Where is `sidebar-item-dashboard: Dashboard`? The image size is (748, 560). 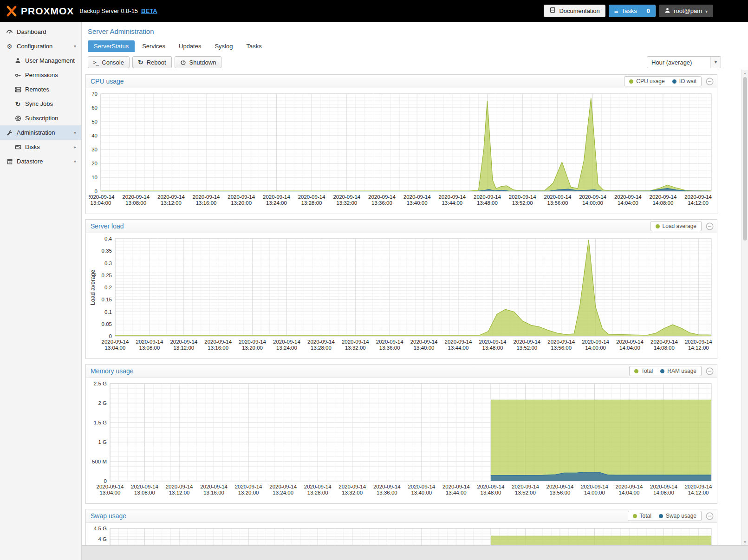 sidebar-item-dashboard: Dashboard is located at coordinates (41, 32).